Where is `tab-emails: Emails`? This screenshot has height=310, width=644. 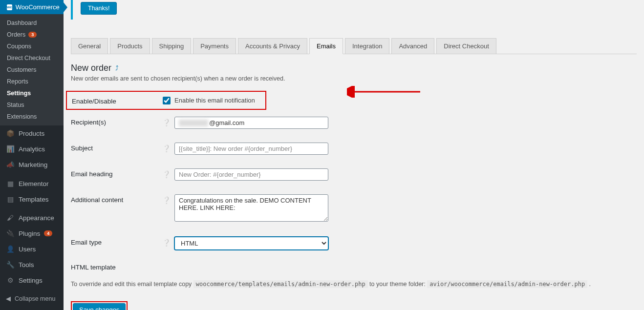 tab-emails: Emails is located at coordinates (326, 46).